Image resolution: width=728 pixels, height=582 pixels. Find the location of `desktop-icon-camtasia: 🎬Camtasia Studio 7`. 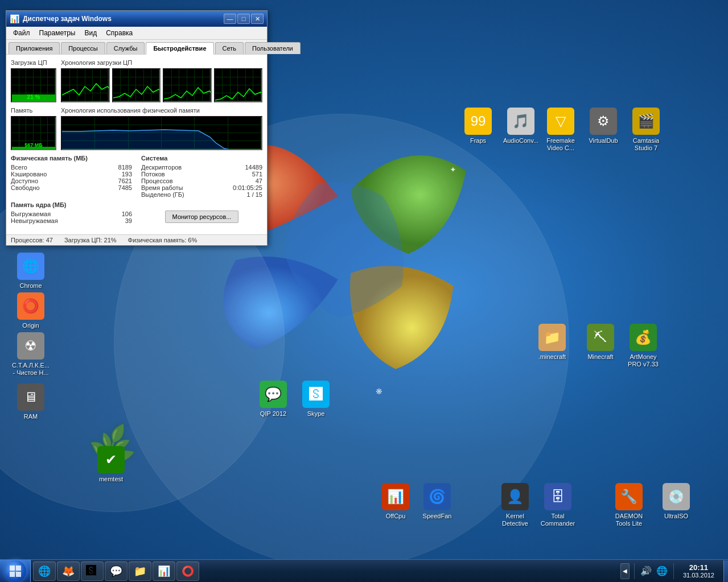

desktop-icon-camtasia: 🎬Camtasia Studio 7 is located at coordinates (646, 130).